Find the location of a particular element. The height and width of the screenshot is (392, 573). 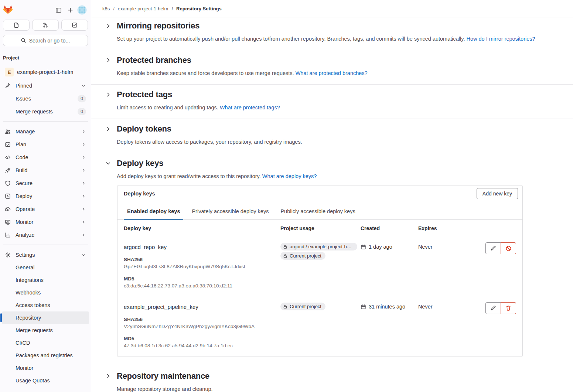

sidebar-item-label: Monitor is located at coordinates (51, 368).